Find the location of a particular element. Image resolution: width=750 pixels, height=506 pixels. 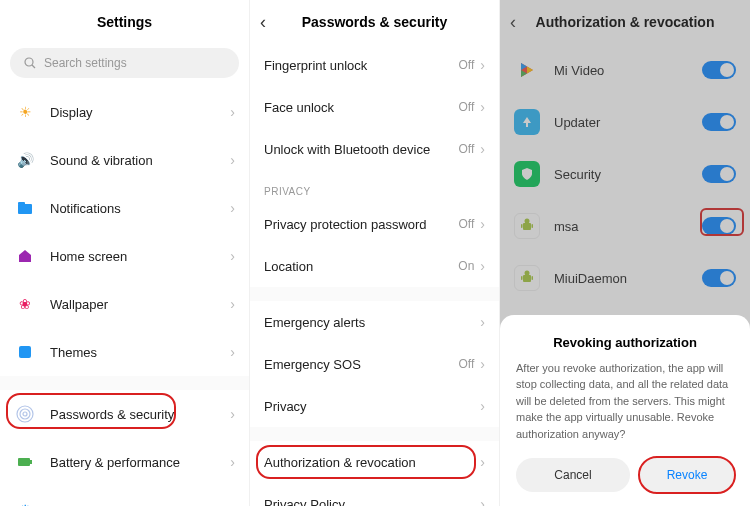

highlight-revoke is located at coordinates (687, 475).